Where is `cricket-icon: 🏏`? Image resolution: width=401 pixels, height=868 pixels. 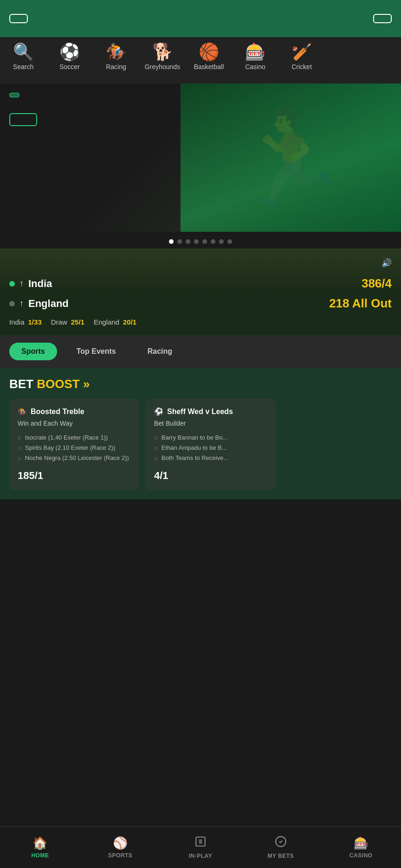
cricket-icon: 🏏 is located at coordinates (302, 52).